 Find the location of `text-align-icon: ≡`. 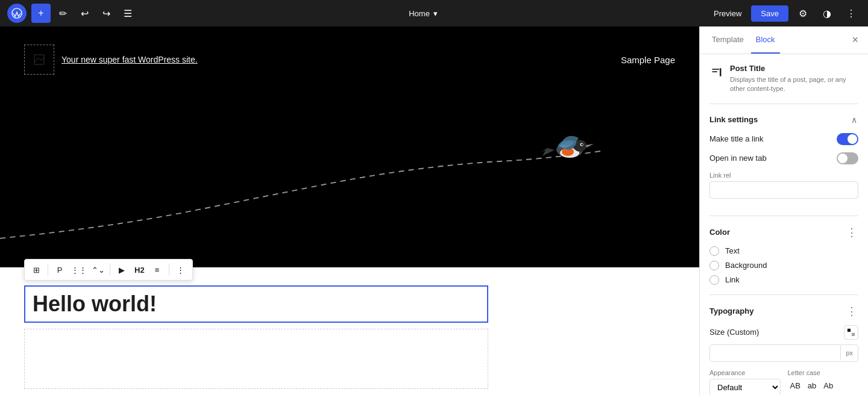

text-align-icon: ≡ is located at coordinates (157, 270).